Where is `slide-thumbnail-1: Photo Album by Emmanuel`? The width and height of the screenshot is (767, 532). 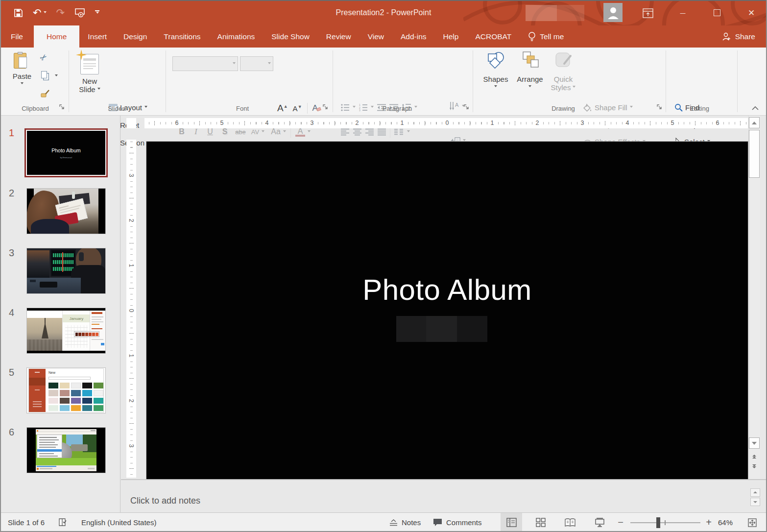
slide-thumbnail-1: Photo Album by Emmanuel is located at coordinates (66, 153).